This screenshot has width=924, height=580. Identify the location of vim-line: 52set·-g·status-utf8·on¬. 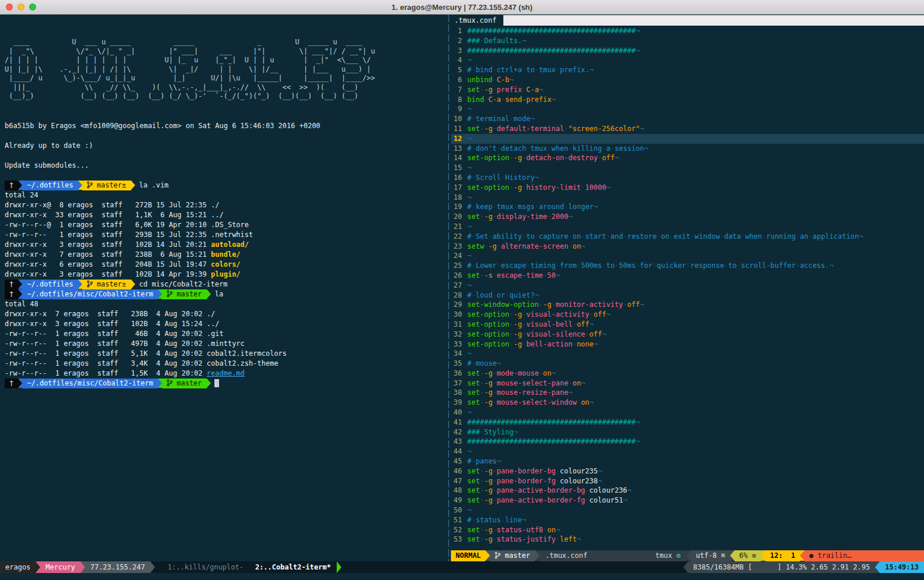
(687, 530).